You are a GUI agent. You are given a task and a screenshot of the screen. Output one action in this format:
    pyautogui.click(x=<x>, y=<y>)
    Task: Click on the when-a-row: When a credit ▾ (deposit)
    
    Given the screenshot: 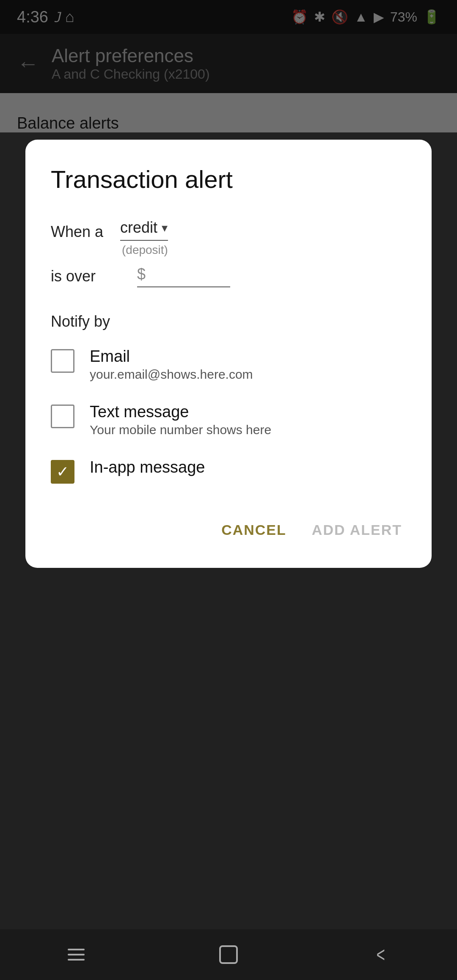 What is the action you would take?
    pyautogui.click(x=228, y=238)
    